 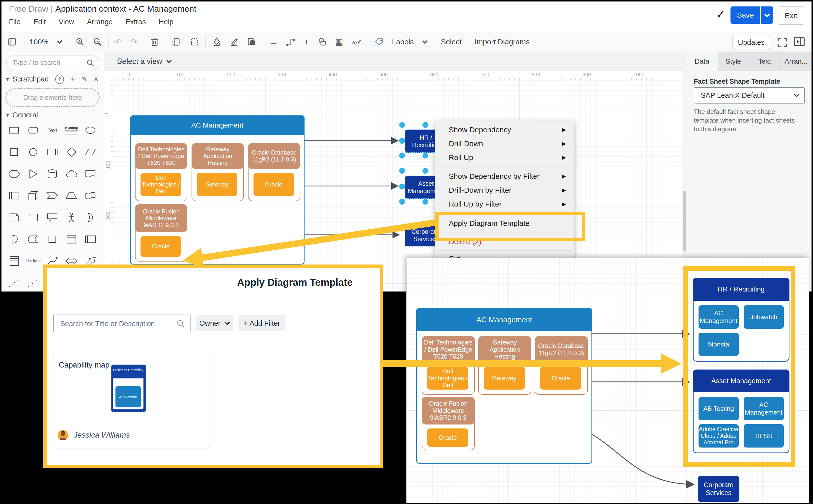 What do you see at coordinates (782, 42) in the screenshot?
I see `fullscreen-icon` at bounding box center [782, 42].